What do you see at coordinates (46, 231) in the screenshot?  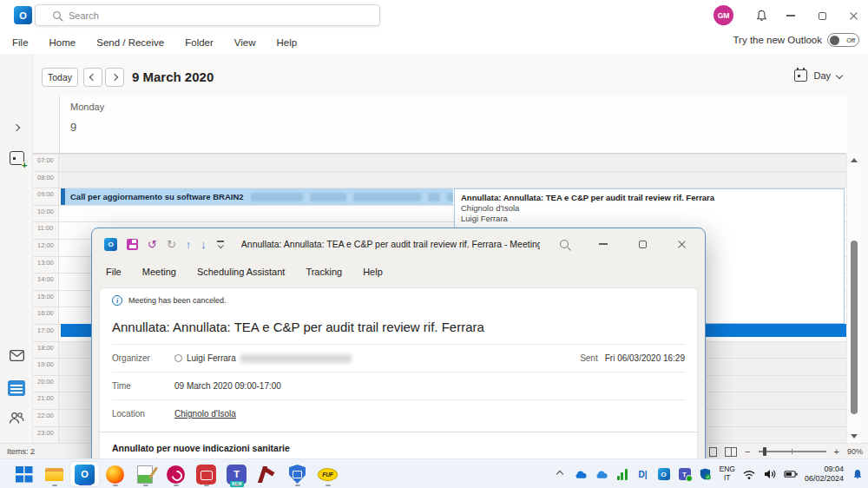 I see `hour-label: 11:00` at bounding box center [46, 231].